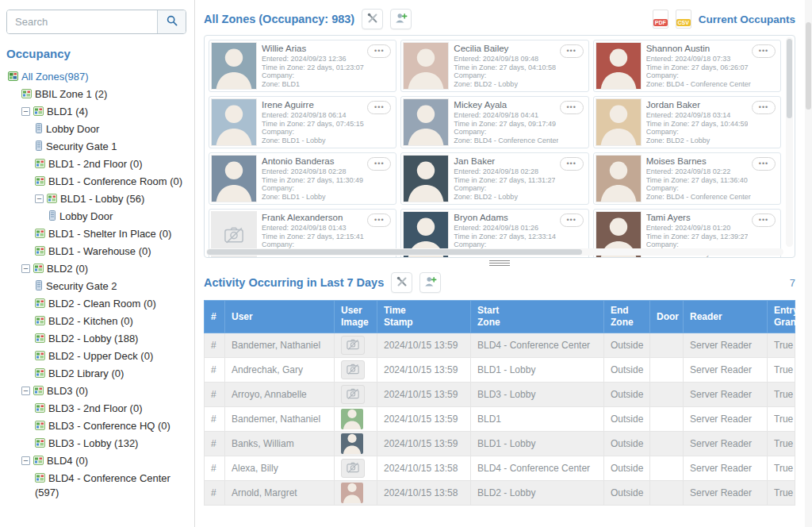 This screenshot has width=812, height=527. Describe the element at coordinates (103, 486) in the screenshot. I see `tree-item-label: BLD4 - Conference Center (597)` at that location.